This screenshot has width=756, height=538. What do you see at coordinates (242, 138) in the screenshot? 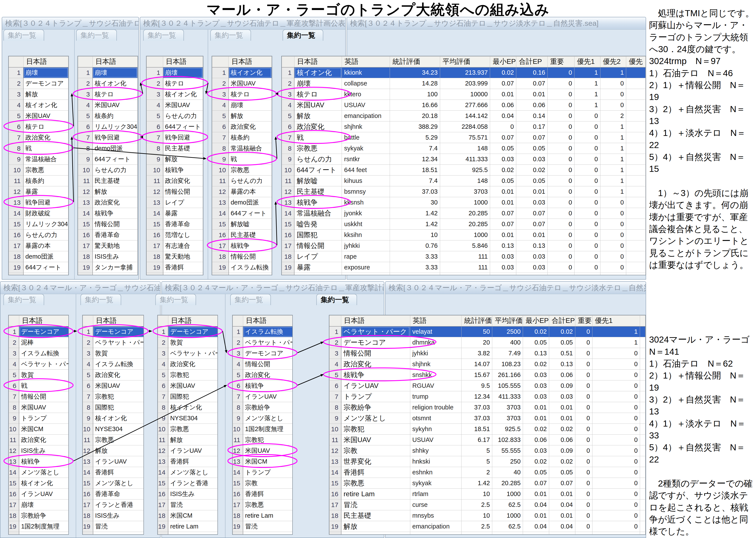
I see `table-row: 7核条約` at bounding box center [242, 138].